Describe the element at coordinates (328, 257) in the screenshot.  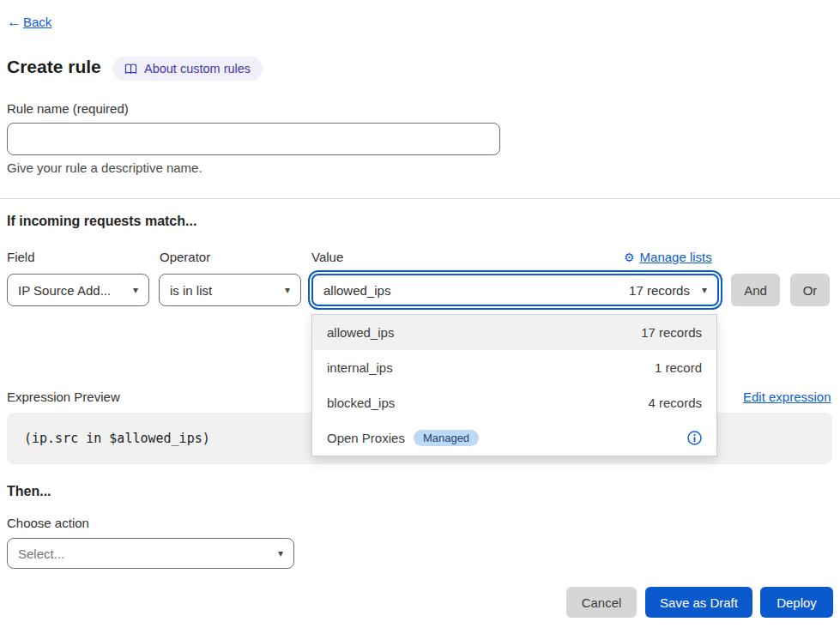
I see `value-label: Value` at that location.